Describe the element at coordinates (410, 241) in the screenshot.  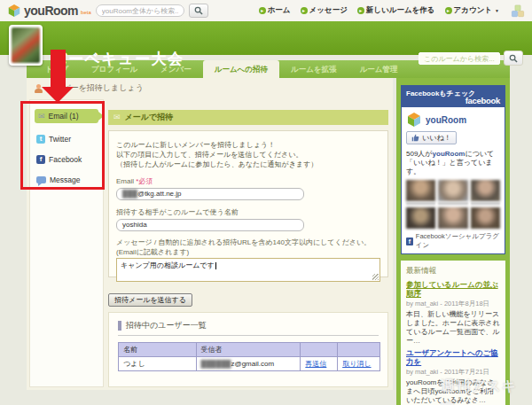
I see `facebook-icon: f` at that location.